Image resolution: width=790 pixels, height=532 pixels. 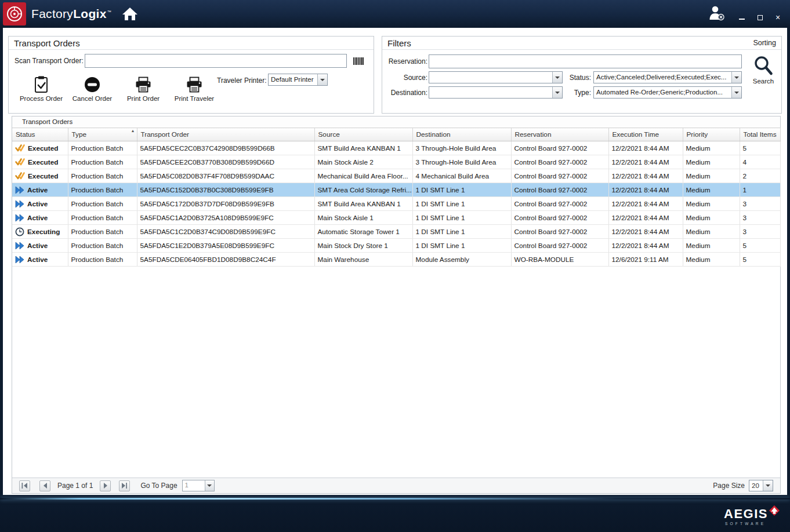 What do you see at coordinates (143, 88) in the screenshot?
I see `print-order-button: Print Order` at bounding box center [143, 88].